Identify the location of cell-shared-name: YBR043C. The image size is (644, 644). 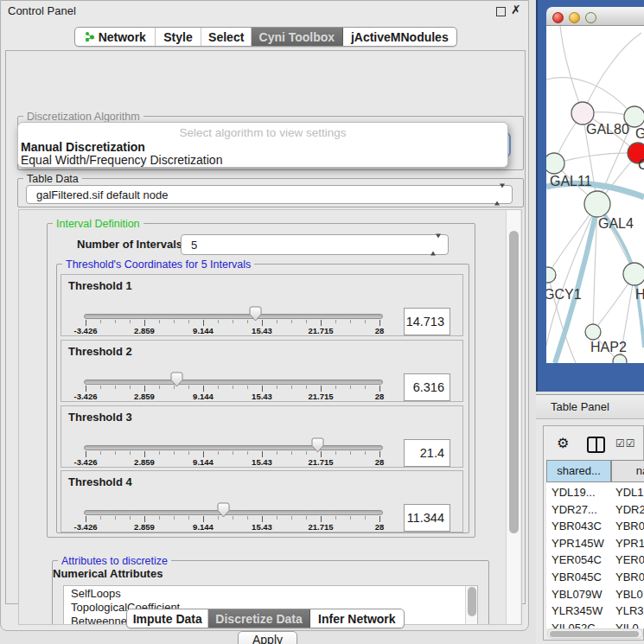
(581, 526).